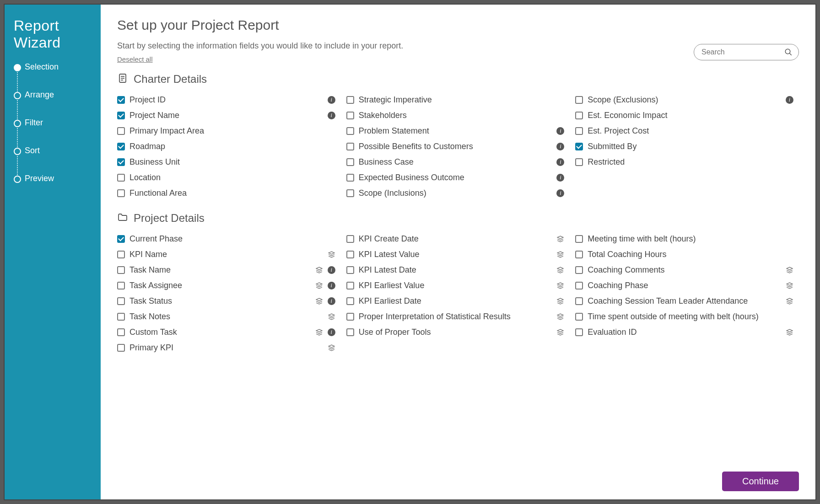  What do you see at coordinates (226, 131) in the screenshot?
I see `field-item: Primary Impact Area` at bounding box center [226, 131].